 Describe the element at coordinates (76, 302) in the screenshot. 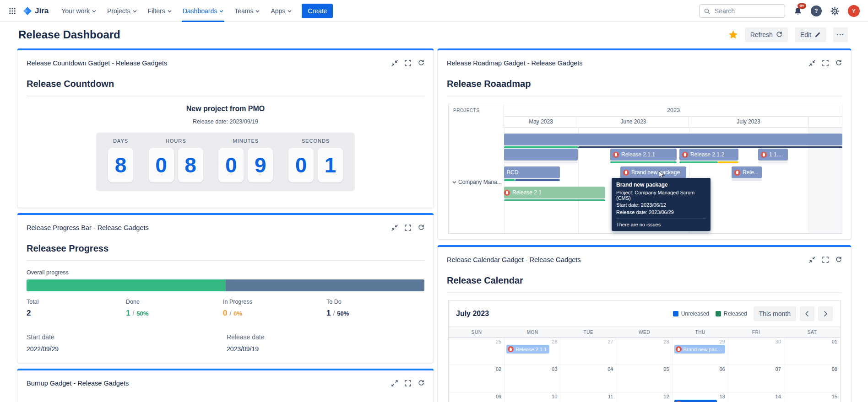

I see `stat-label: Total` at that location.